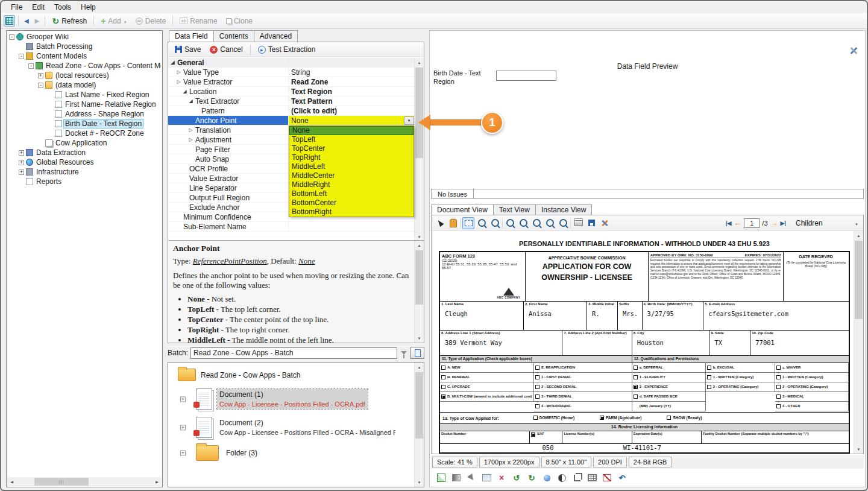  What do you see at coordinates (84, 56) in the screenshot?
I see `tree-item: - Content Models` at bounding box center [84, 56].